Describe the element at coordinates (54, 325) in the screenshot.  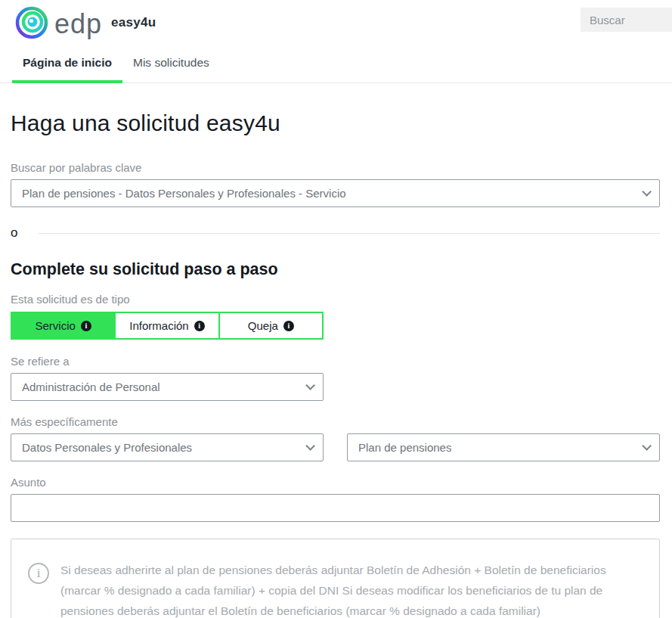
I see `type-button-label: Servicio` at that location.